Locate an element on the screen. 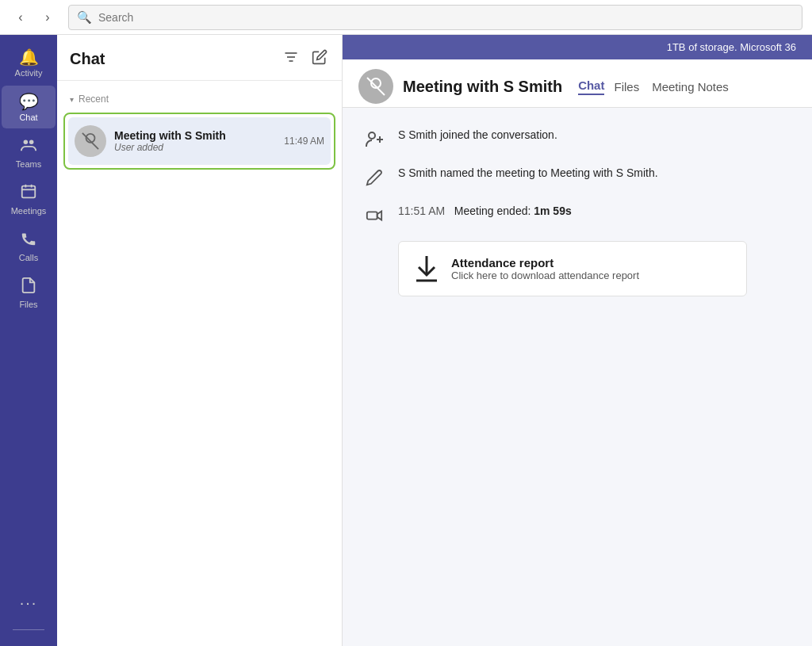 This screenshot has width=812, height=646. promo-text: 1TB of storage. Microsoft 36 is located at coordinates (731, 48).